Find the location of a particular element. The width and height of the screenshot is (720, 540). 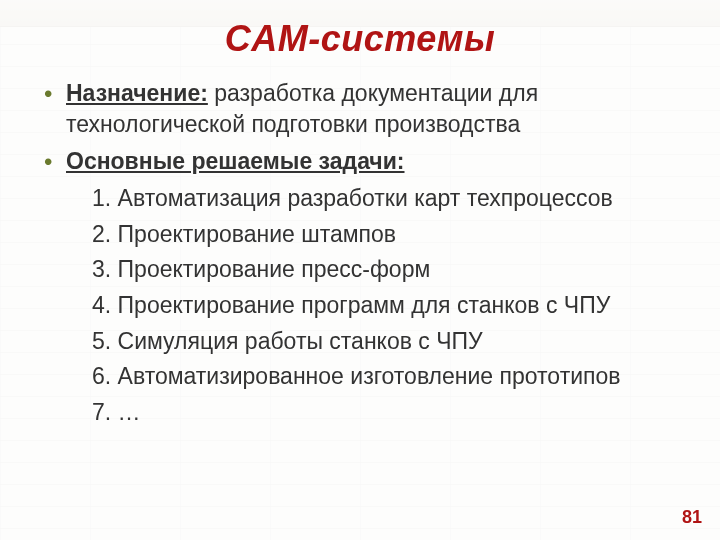

list-item: Симуляция работы станков с ЧПУ is located at coordinates (386, 342).